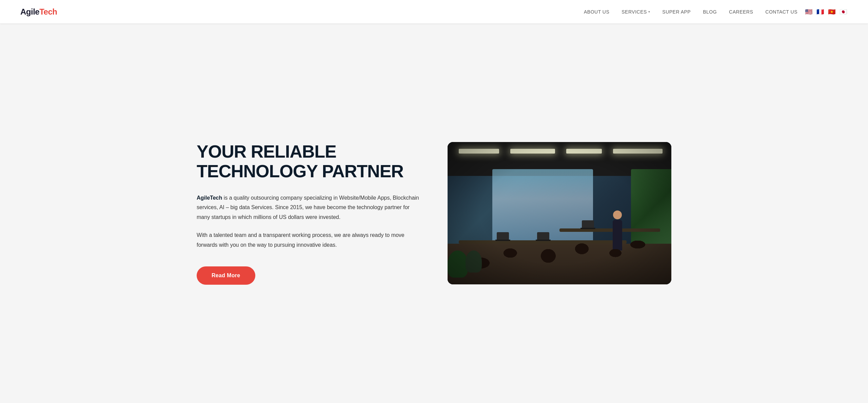 This screenshot has height=403, width=868. I want to click on hero-image-container, so click(559, 213).